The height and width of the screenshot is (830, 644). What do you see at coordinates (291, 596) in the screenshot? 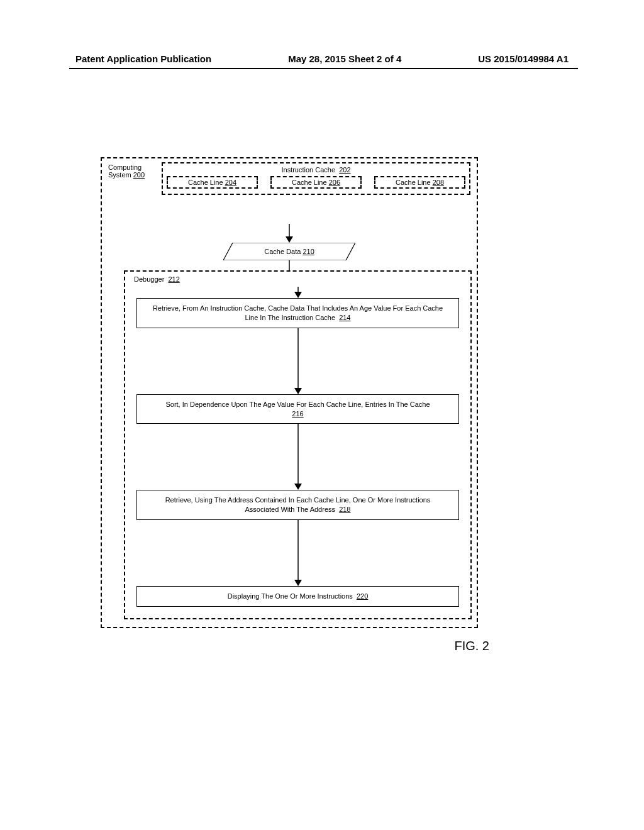
I see `step-text: Displaying The One Or More Instructions` at bounding box center [291, 596].